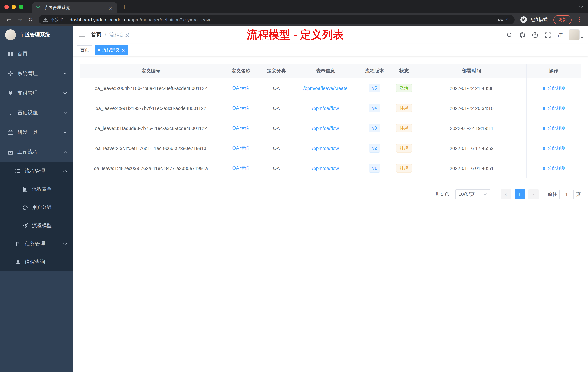  What do you see at coordinates (170, 20) in the screenshot?
I see `url-path: /bpm/manager/definition?key=oa_leave` at bounding box center [170, 20].